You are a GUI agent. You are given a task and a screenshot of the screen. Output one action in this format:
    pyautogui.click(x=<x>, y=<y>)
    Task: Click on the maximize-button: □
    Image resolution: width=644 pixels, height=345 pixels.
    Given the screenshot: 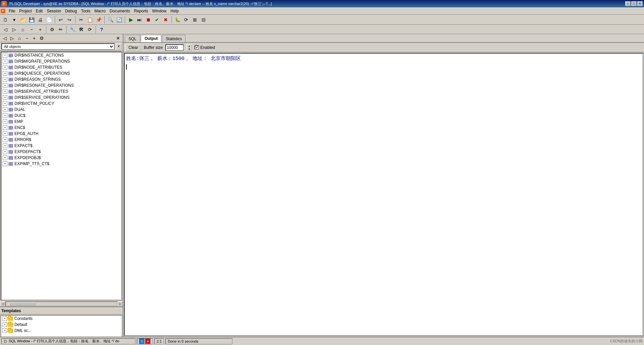 What is the action you would take?
    pyautogui.click(x=634, y=4)
    